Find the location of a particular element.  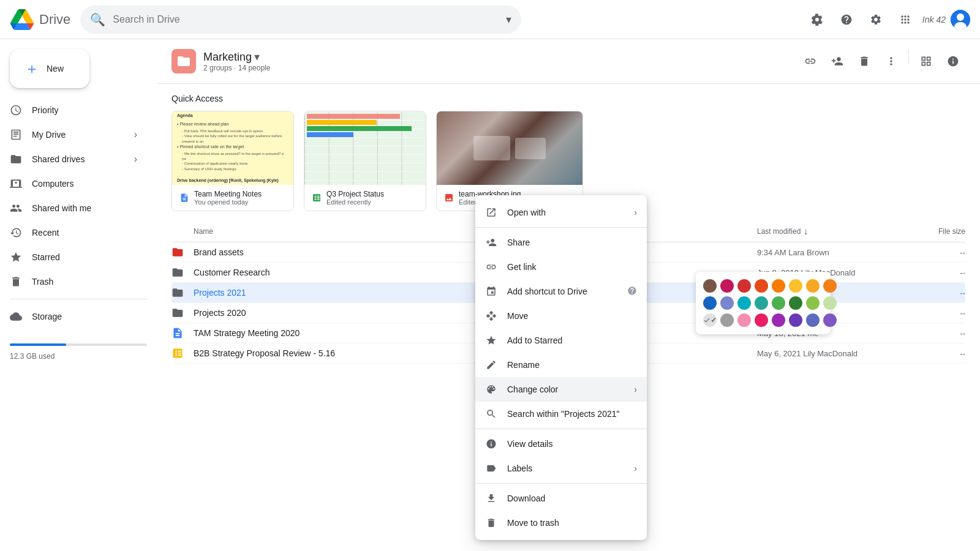

col-header-modified: Last modified ↓ is located at coordinates (824, 231).